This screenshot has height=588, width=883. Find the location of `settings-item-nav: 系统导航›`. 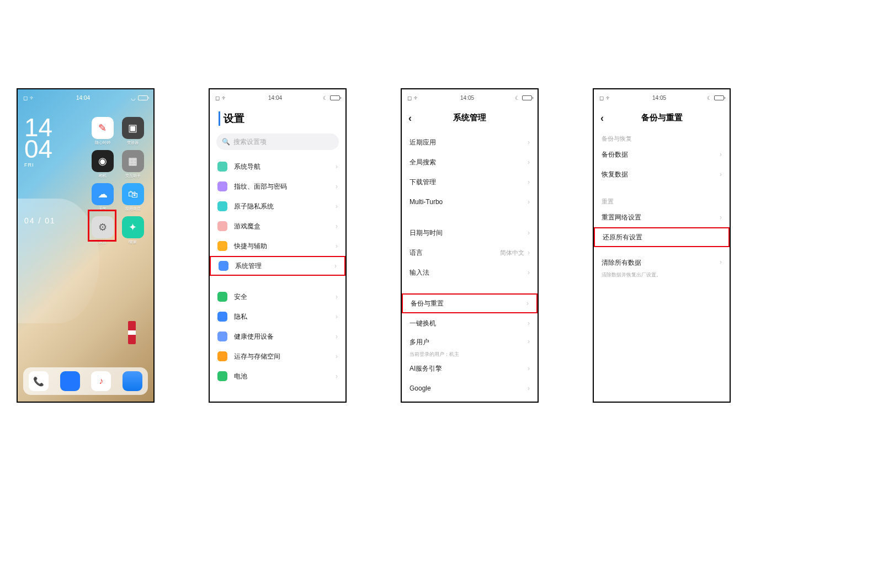

settings-item-nav: 系统导航› is located at coordinates (278, 167).